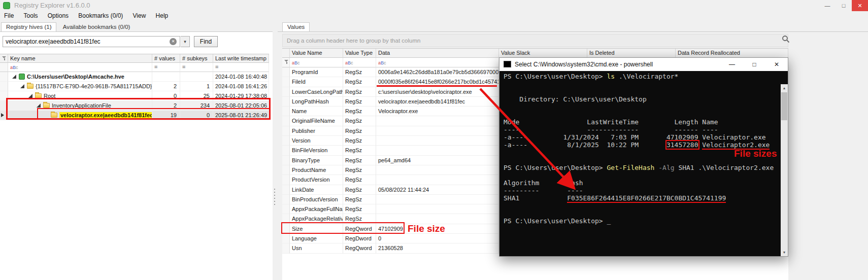 This screenshot has width=868, height=280. Describe the element at coordinates (22, 77) in the screenshot. I see `hive-icon` at that location.